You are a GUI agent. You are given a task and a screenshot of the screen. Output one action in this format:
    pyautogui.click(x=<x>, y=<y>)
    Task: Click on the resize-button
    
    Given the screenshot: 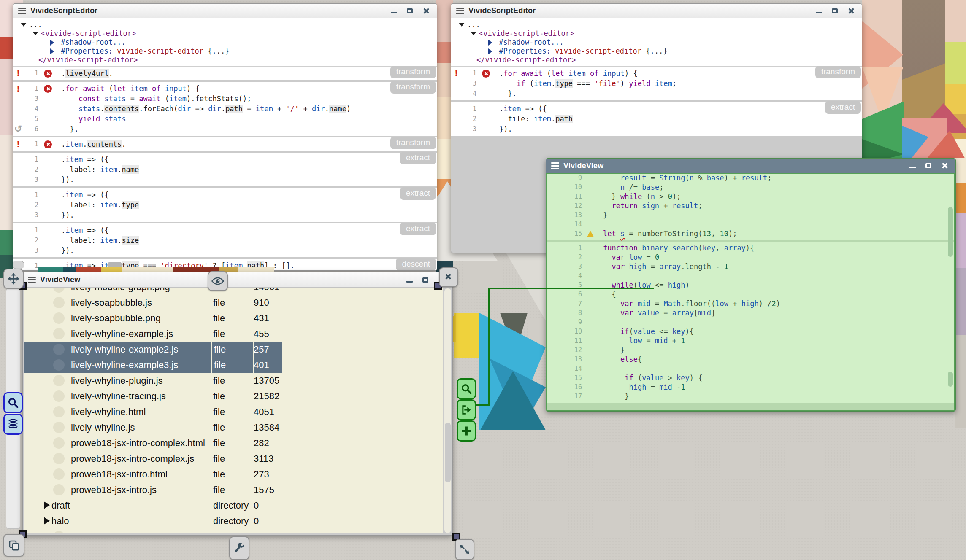 What is the action you would take?
    pyautogui.click(x=465, y=549)
    